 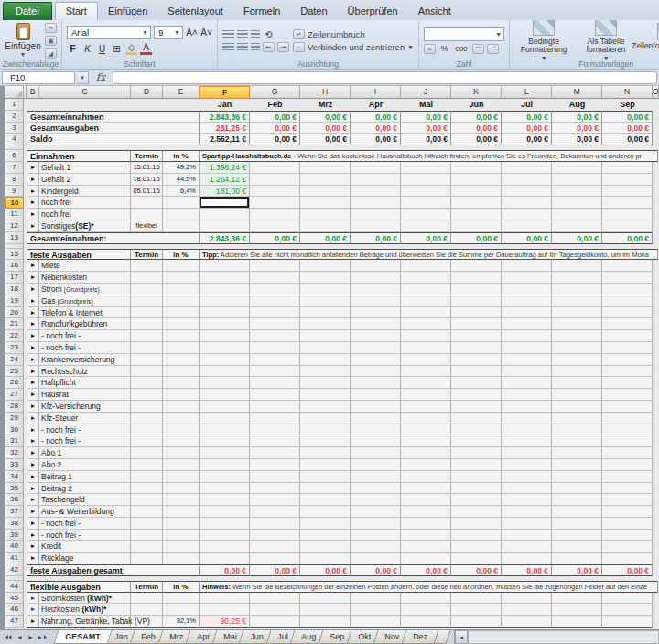 I want to click on cell-O9, so click(x=655, y=192).